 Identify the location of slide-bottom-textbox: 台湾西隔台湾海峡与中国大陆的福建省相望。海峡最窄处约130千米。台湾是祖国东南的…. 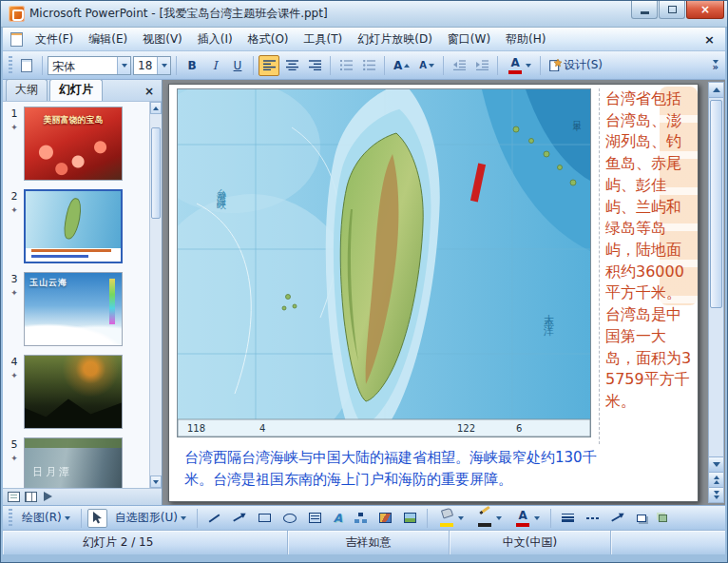
(396, 470).